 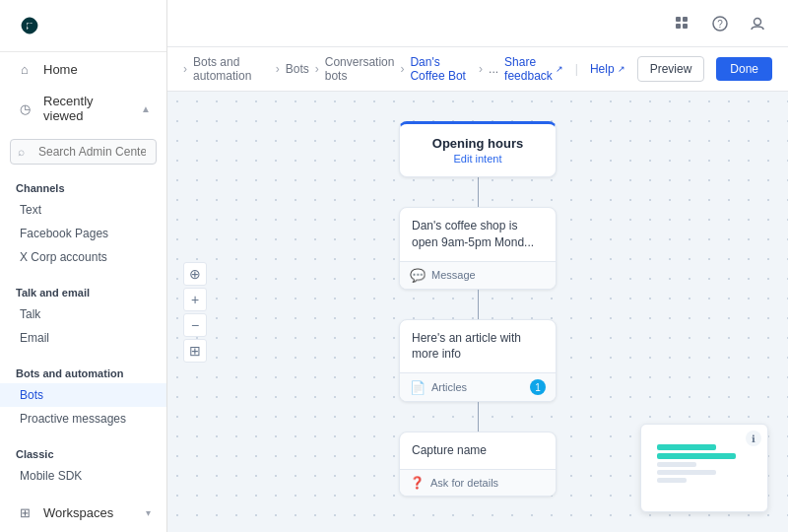 What do you see at coordinates (97, 69) in the screenshot?
I see `sidebar-home-label: Home` at bounding box center [97, 69].